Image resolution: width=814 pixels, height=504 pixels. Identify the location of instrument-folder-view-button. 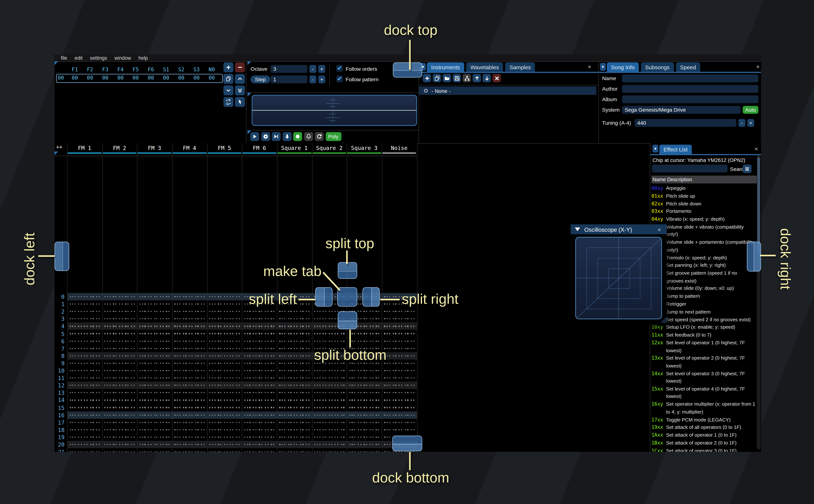
(467, 78).